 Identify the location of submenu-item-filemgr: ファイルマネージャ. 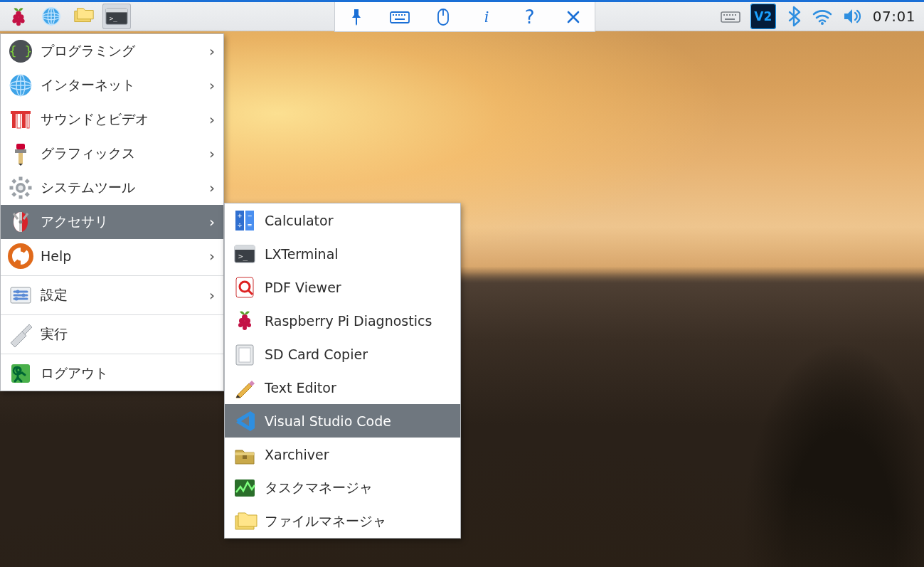
(343, 521).